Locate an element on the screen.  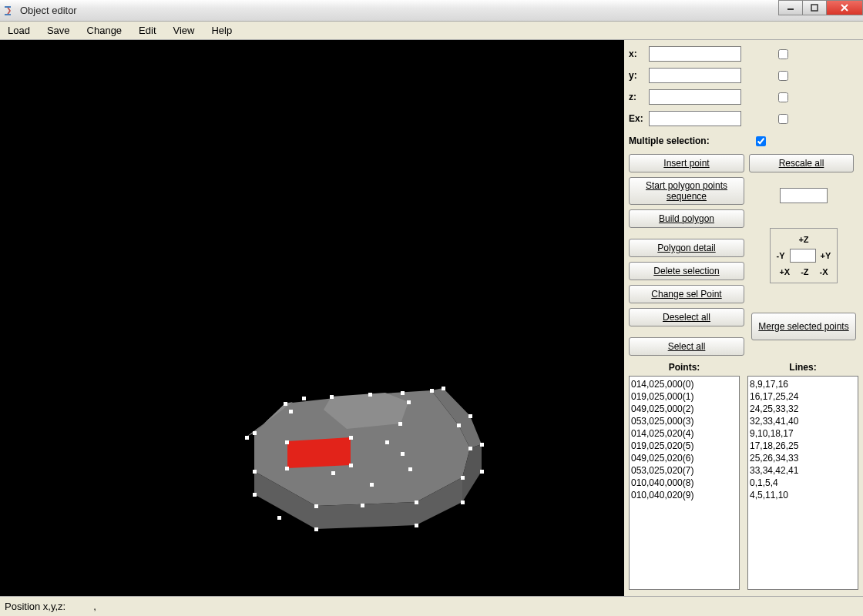
app-icon is located at coordinates (9, 11).